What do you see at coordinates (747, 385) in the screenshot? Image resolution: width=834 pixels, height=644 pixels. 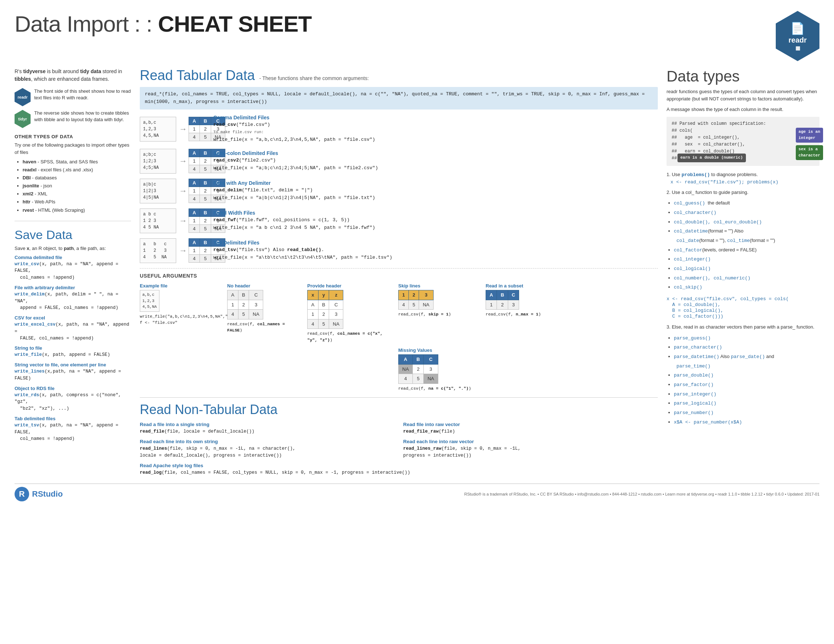 I see `list-item: parse_factor()` at bounding box center [747, 385].